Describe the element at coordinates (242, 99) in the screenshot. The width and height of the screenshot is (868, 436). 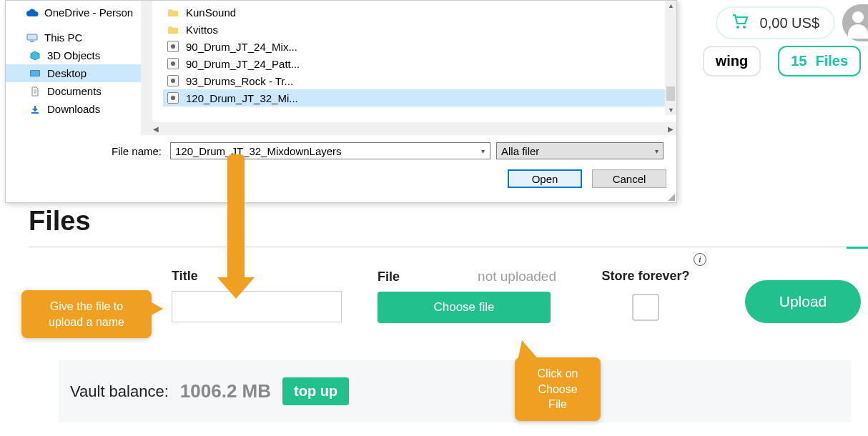
I see `file-name: 120_Drum_JT_32_Mi...` at that location.